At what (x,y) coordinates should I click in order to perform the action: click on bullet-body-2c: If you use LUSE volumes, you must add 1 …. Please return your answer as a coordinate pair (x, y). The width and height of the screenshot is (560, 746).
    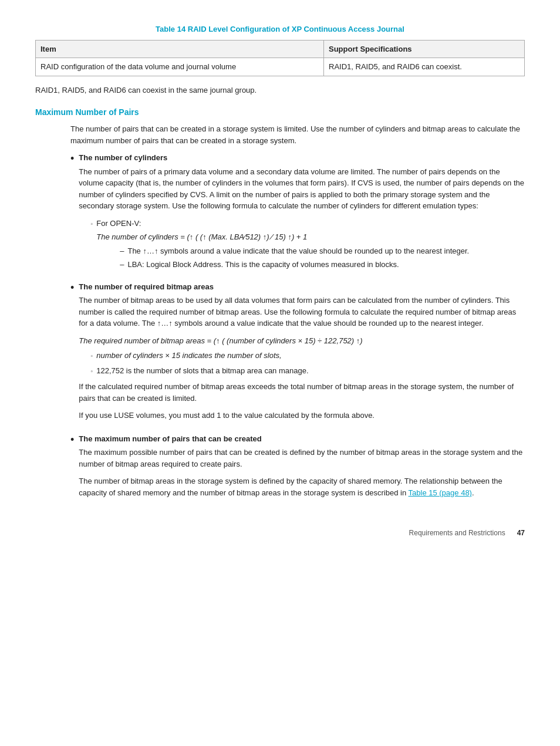
    Looking at the image, I should click on (302, 416).